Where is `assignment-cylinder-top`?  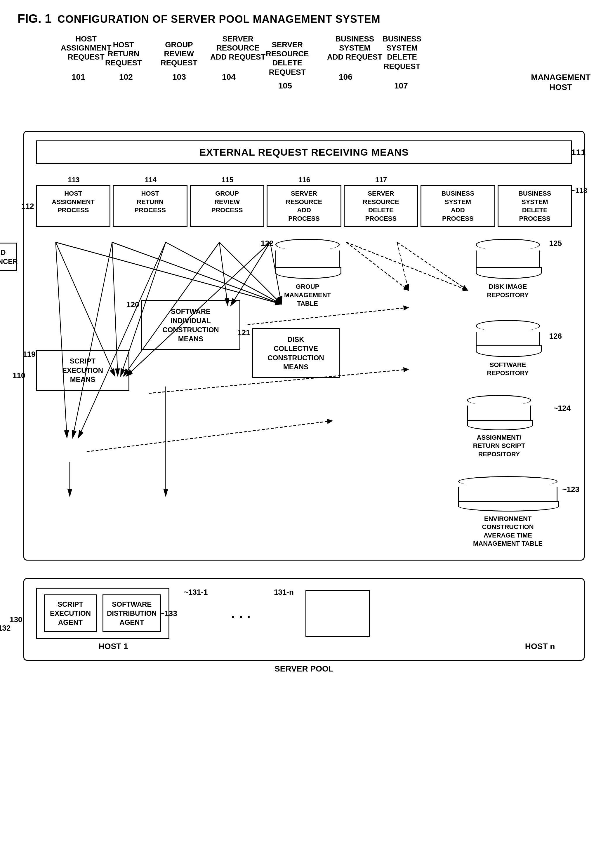
assignment-cylinder-top is located at coordinates (499, 400).